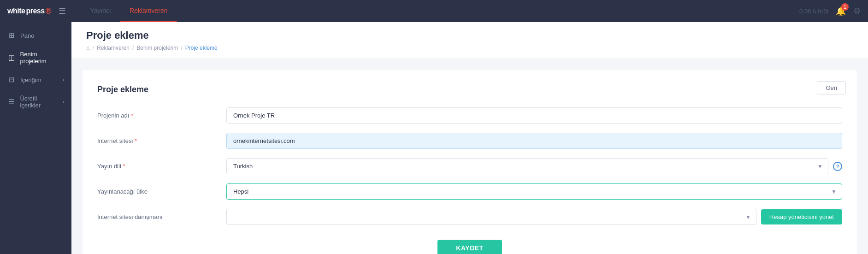  Describe the element at coordinates (31, 80) in the screenshot. I see `sidebar-label-content: İçeriğim` at that location.